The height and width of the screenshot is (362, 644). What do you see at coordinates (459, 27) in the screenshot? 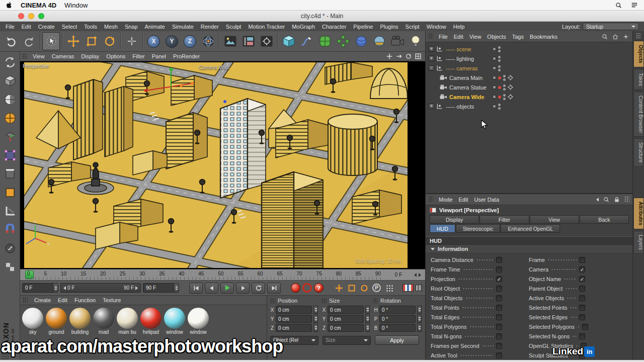
I see `menu-item: Help` at bounding box center [459, 27].